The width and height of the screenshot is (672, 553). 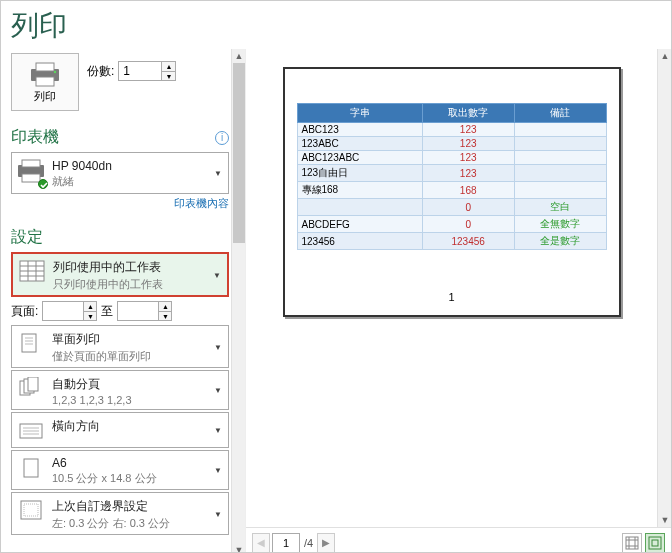 I want to click on cell-c1: 123自由日, so click(x=360, y=174).